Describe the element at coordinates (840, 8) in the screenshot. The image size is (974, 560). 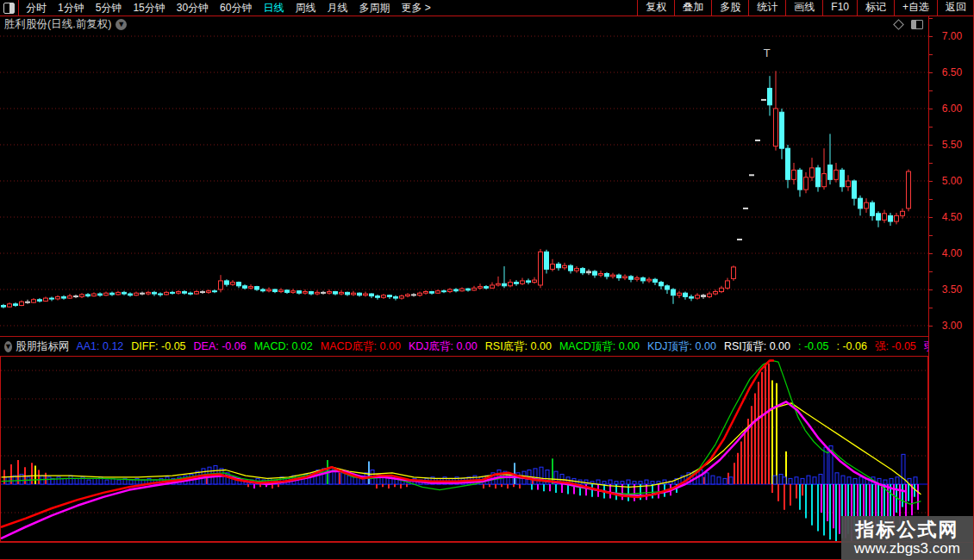
I see `action-button-F10: F10` at that location.